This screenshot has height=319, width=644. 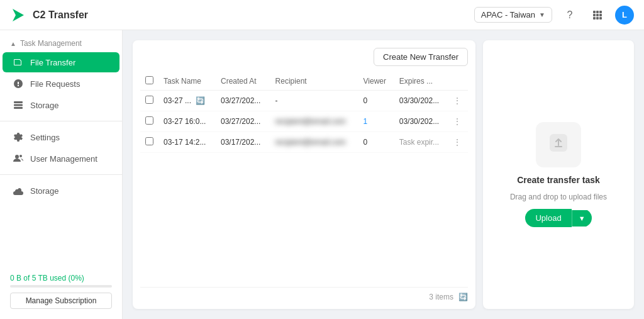 I want to click on upload-dropdown-button: ▼, so click(x=582, y=218).